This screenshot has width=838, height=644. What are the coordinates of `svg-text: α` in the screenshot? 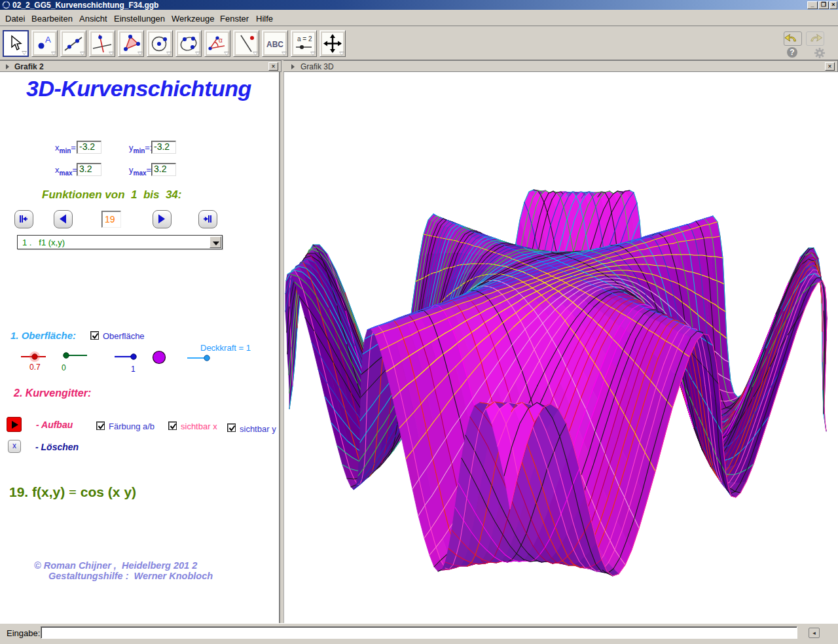 It's located at (221, 41).